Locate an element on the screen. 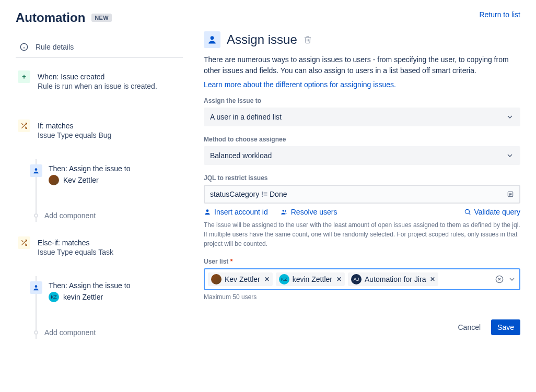 Image resolution: width=536 pixels, height=392 pixels. cancel-button: Cancel is located at coordinates (469, 327).